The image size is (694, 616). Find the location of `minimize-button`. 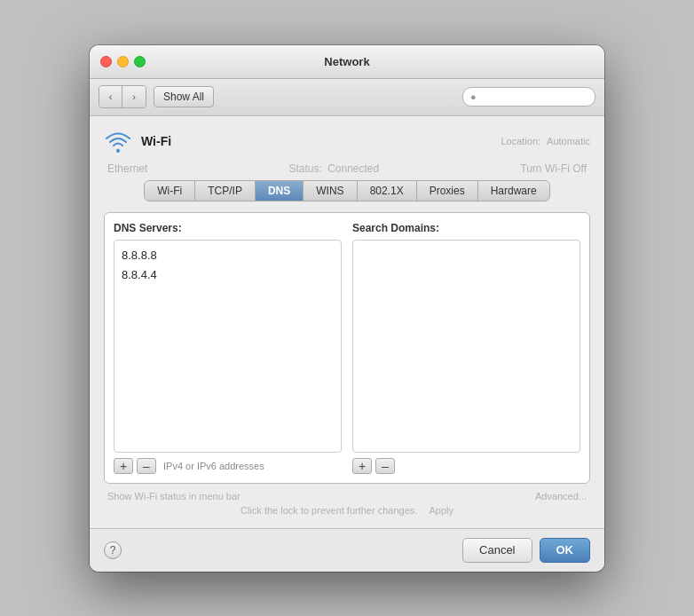

minimize-button is located at coordinates (122, 62).